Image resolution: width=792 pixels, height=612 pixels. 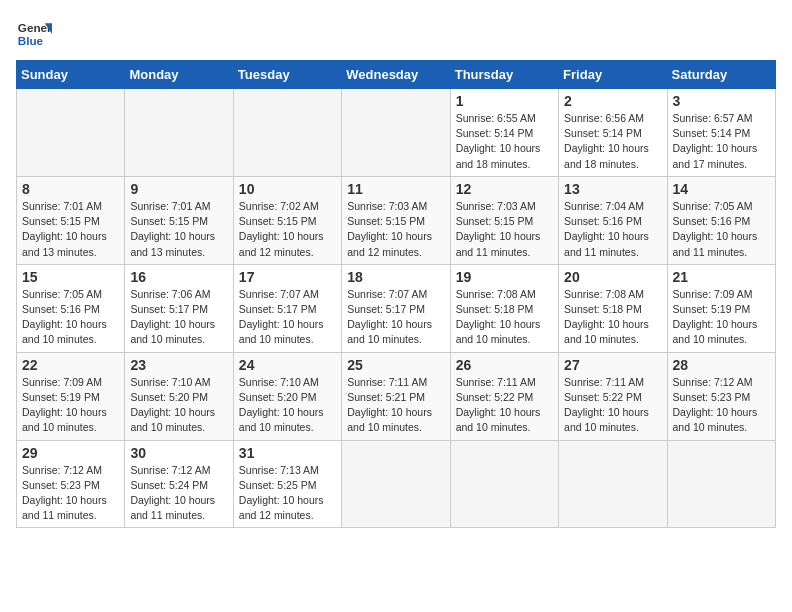 I want to click on calendar-week-row: 29 Sunrise: 7:12 AMSunset: 5:23 PMDaylig…, so click(x=396, y=484).